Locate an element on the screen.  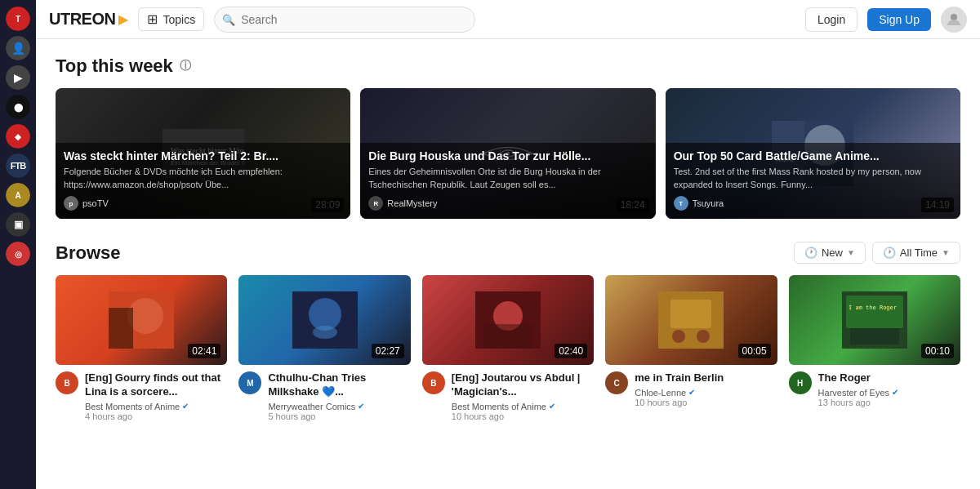
top-card-2: 18:24 Die Burg Houska und Das Tor zur Hö… is located at coordinates (508, 153).